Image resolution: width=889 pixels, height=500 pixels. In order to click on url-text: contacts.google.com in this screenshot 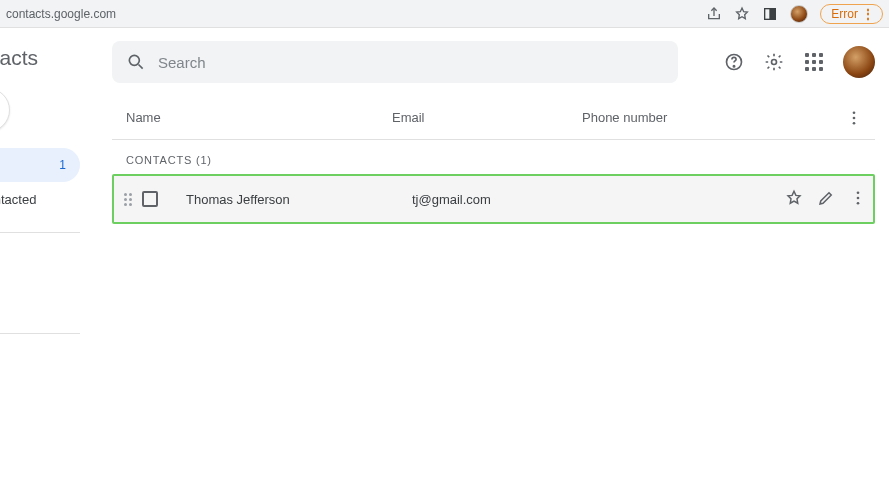, I will do `click(61, 14)`.